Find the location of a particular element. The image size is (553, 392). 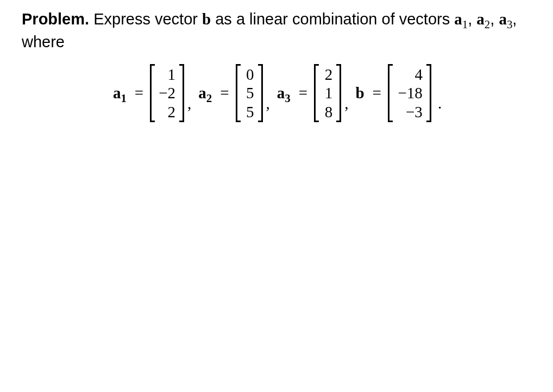

trailing-comma: , is located at coordinates (514, 19).